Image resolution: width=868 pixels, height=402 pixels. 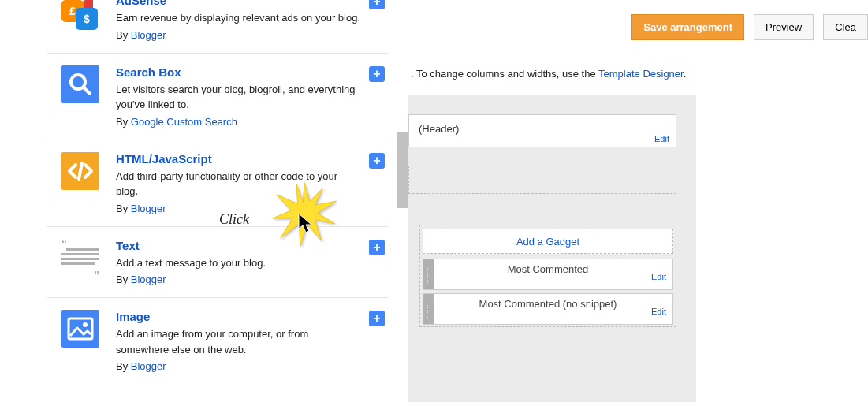 I want to click on empty-layout-slot, so click(x=542, y=180).